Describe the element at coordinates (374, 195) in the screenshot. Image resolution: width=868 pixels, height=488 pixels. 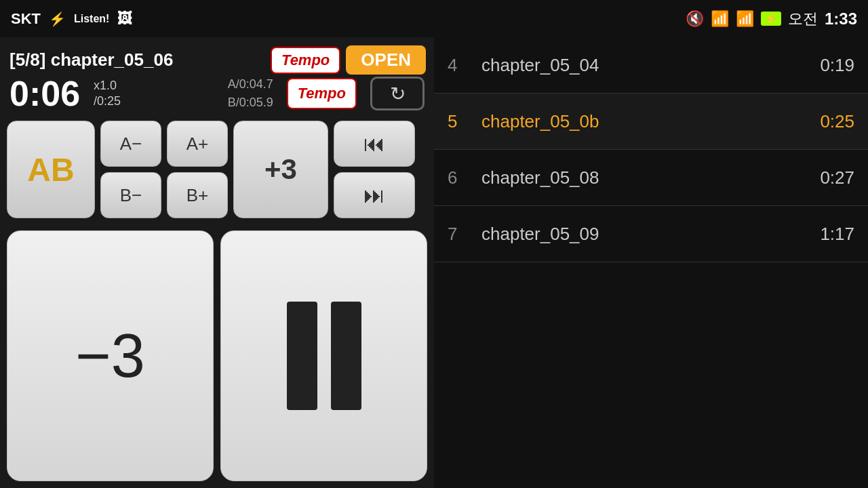
I see `skip-next-button: ⏭` at that location.